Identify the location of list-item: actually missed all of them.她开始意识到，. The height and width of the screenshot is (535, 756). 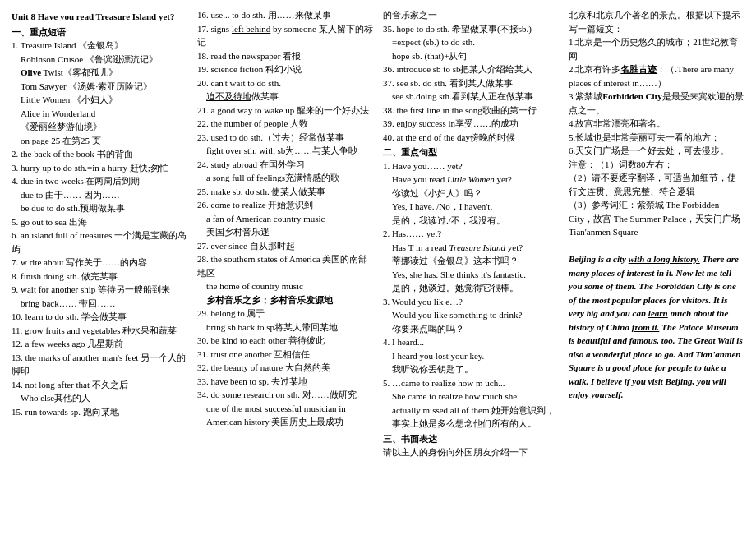
(471, 411).